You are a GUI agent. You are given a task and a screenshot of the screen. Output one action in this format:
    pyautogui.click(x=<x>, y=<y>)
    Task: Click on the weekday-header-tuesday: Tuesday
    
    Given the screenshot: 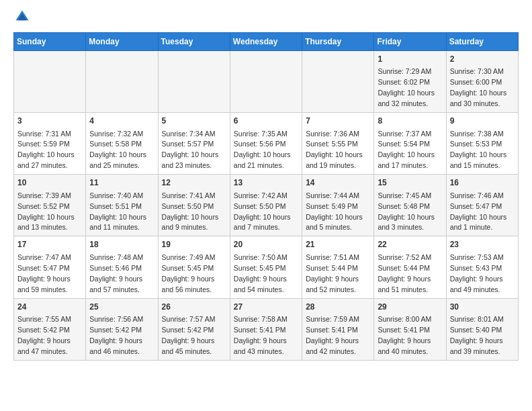 What is the action you would take?
    pyautogui.click(x=193, y=42)
    